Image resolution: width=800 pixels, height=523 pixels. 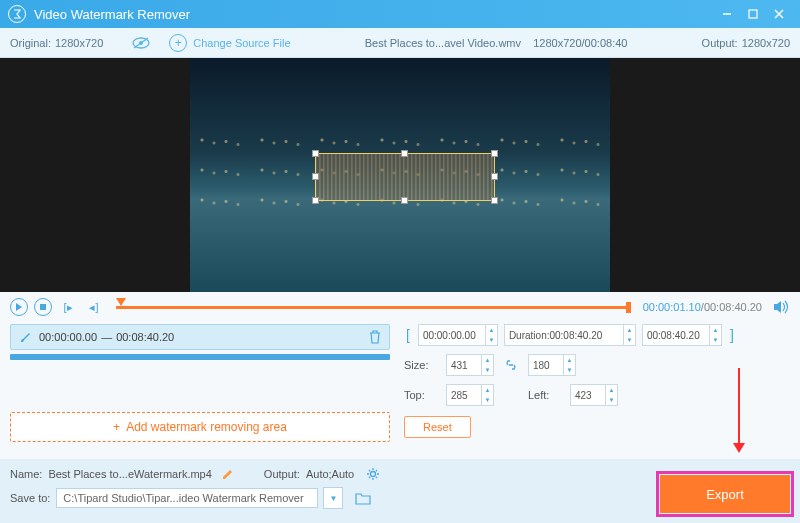 What do you see at coordinates (200, 357) in the screenshot?
I see `clip-range-bar` at bounding box center [200, 357].